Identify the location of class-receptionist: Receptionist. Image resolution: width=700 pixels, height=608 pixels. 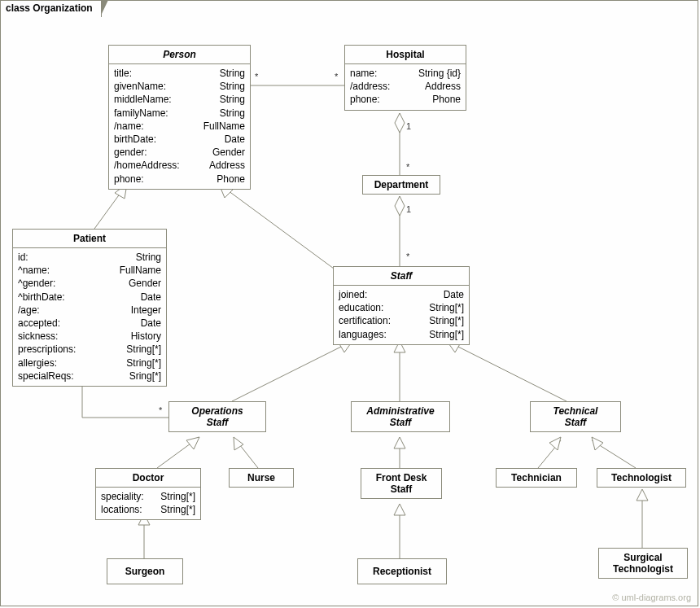
(402, 571).